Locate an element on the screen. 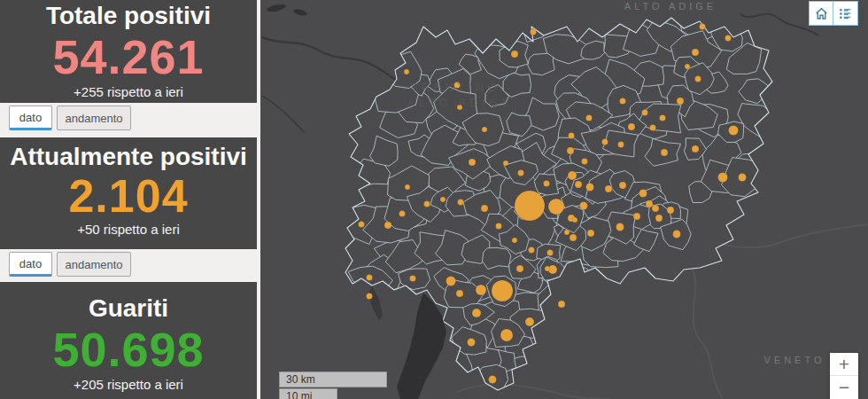  zoom-out-button: − is located at coordinates (844, 387).